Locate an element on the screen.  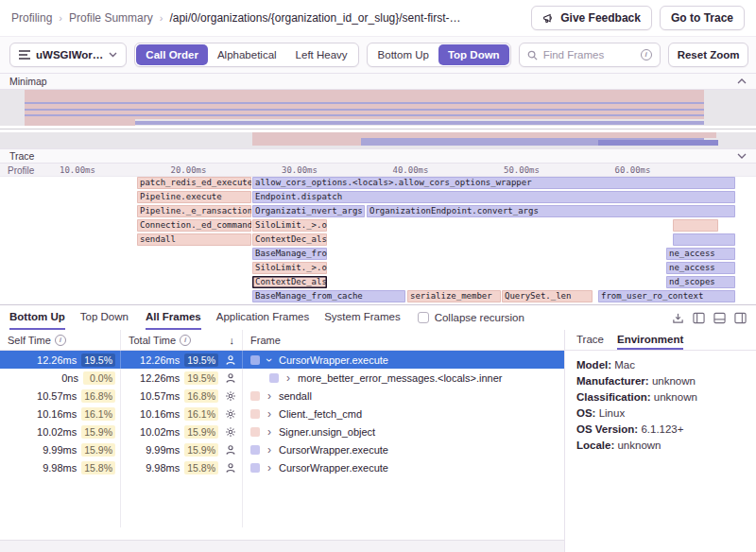
detail-label: Classification: is located at coordinates (615, 397).